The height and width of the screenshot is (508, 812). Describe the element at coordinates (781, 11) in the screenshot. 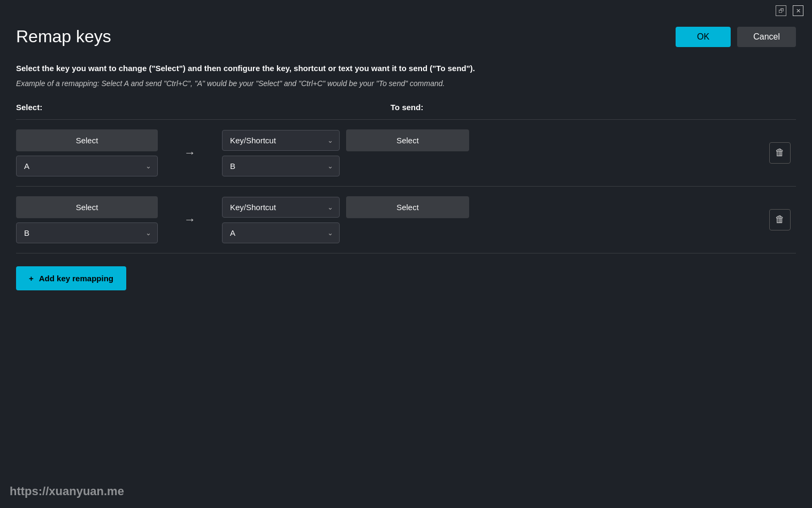

I see `minimize-button: 🗗` at that location.